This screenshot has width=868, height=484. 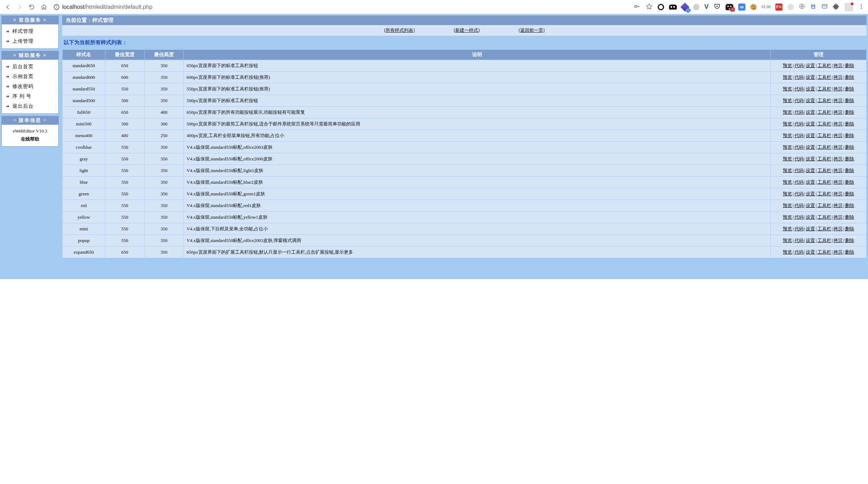 What do you see at coordinates (766, 7) in the screenshot?
I see `ext-time-icon: 01:38` at bounding box center [766, 7].